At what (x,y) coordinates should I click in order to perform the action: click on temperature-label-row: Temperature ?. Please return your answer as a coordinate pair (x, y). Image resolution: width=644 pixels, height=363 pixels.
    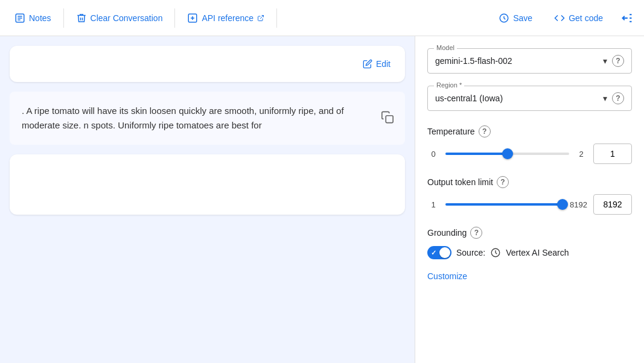
    Looking at the image, I should click on (530, 131).